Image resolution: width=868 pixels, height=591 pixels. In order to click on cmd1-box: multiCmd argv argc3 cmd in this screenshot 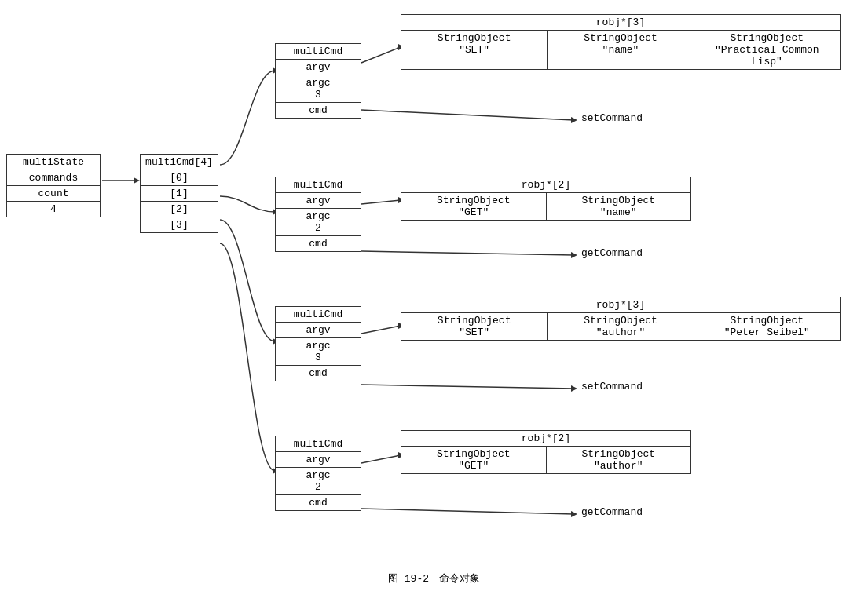, I will do `click(318, 81)`.